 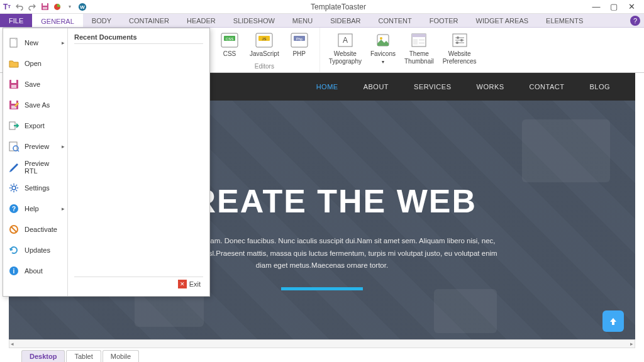 I want to click on new-icon, so click(x=14, y=43).